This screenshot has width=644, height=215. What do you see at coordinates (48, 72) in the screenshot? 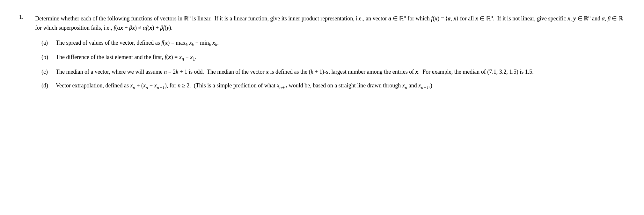
I see `sub-label-c: (c)` at bounding box center [48, 72].